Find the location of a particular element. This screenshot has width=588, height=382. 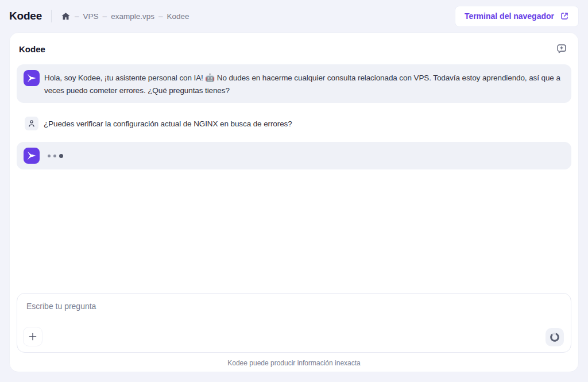

spinner-icon is located at coordinates (555, 337).